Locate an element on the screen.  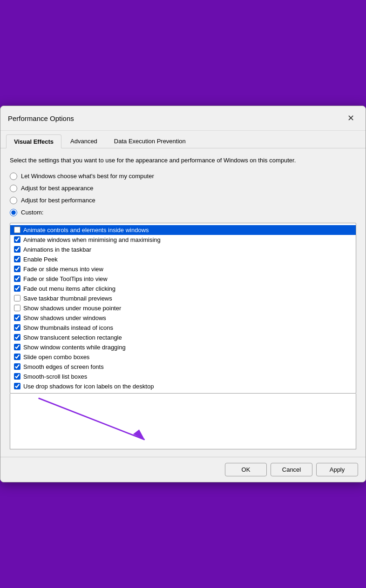
checkbox-slide-combo is located at coordinates (17, 357).